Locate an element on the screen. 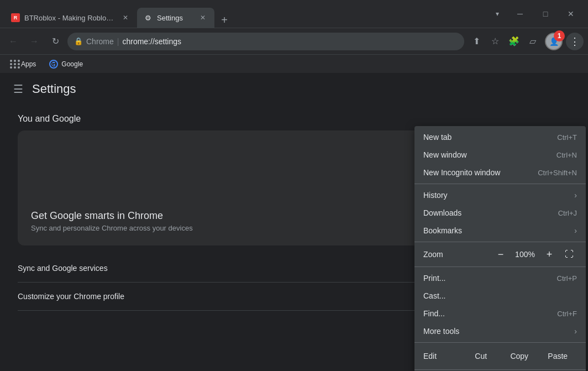  edit-label: Edit is located at coordinates (443, 356).